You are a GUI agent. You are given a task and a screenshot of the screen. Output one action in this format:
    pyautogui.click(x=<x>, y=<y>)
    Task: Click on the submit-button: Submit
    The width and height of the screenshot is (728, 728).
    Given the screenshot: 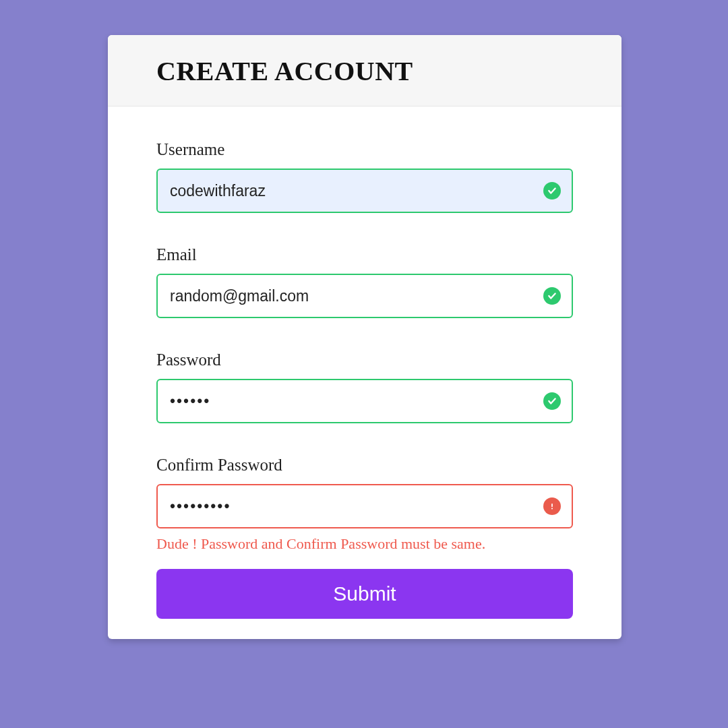 What is the action you would take?
    pyautogui.click(x=365, y=594)
    